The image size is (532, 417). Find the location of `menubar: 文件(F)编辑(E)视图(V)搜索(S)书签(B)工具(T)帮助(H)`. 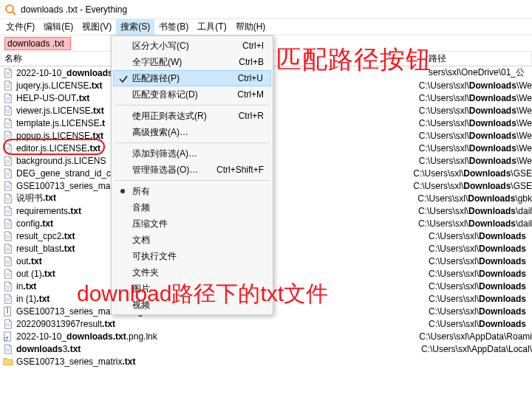

menubar: 文件(F)编辑(E)视图(V)搜索(S)书签(B)工具(T)帮助(H) is located at coordinates (266, 27).